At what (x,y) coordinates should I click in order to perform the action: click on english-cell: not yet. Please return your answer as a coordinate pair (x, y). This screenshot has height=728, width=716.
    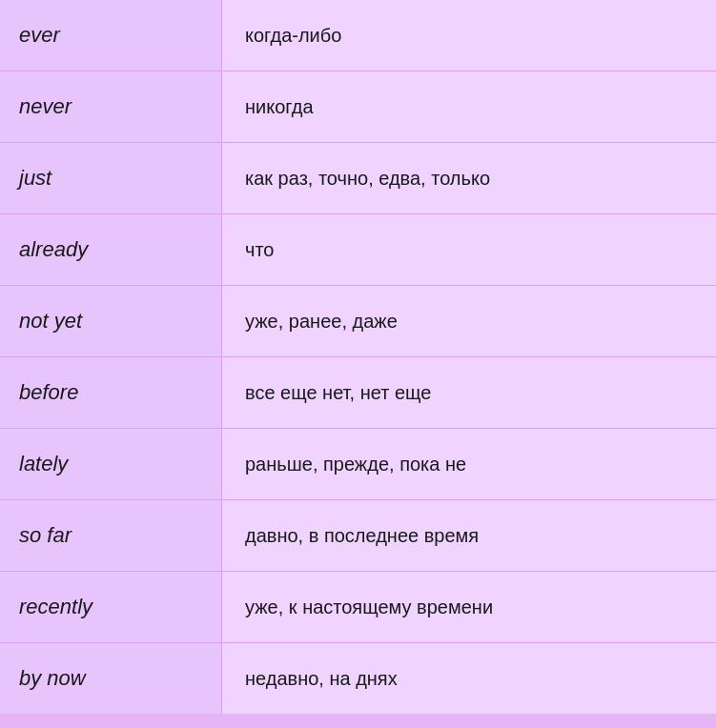
    Looking at the image, I should click on (111, 321).